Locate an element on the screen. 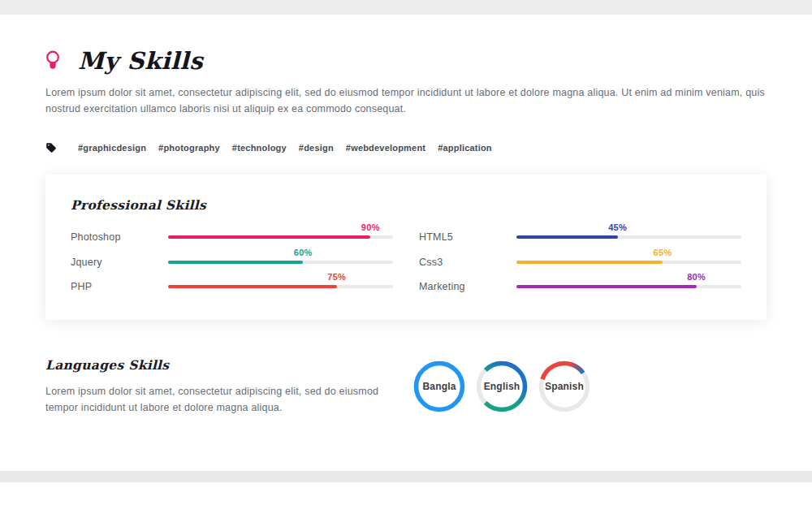 This screenshot has height=505, width=812. skill-bar-track: 90% is located at coordinates (281, 237).